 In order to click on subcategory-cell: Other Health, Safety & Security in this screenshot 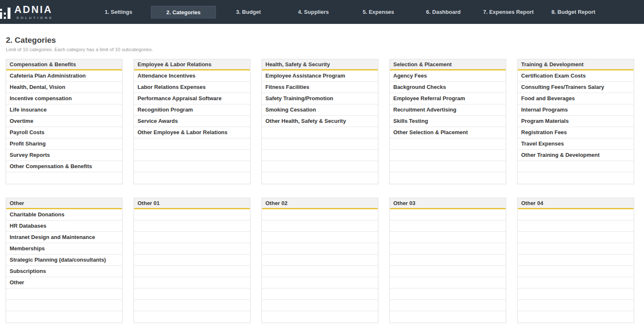, I will do `click(320, 122)`.